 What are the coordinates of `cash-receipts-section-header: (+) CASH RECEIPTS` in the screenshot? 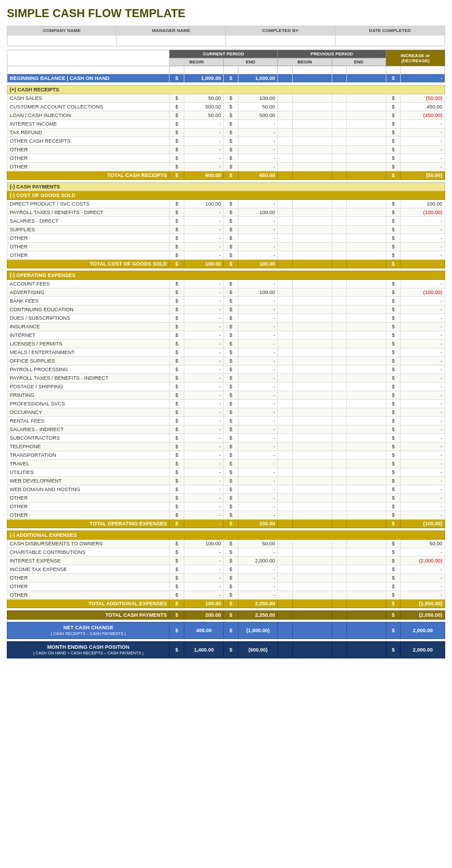 It's located at (226, 90).